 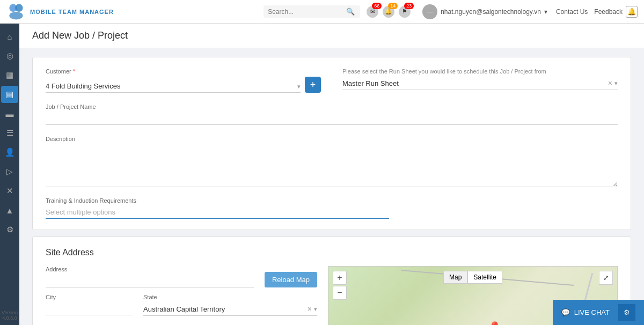 What do you see at coordinates (598, 312) in the screenshot?
I see `live-chat-bar: 💬 LIVE CHAT ⚙` at bounding box center [598, 312].